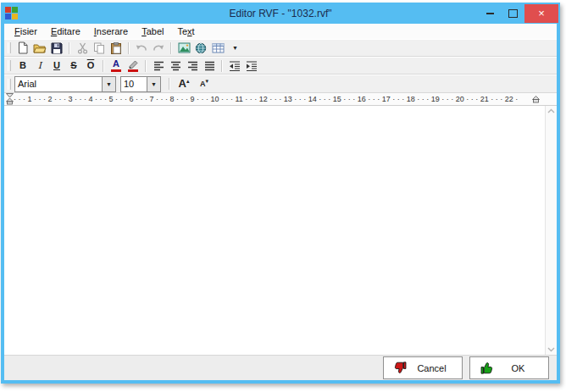 The width and height of the screenshot is (566, 392). Describe the element at coordinates (509, 367) in the screenshot. I see `ok-button: OK` at that location.